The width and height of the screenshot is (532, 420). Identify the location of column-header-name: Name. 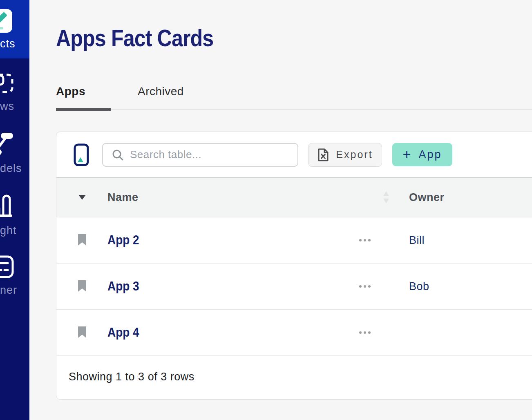
(123, 198).